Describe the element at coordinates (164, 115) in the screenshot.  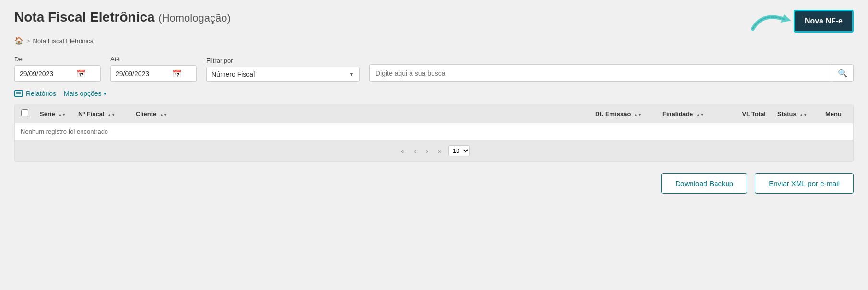
I see `sort-cliente-icon: ▲▼` at that location.